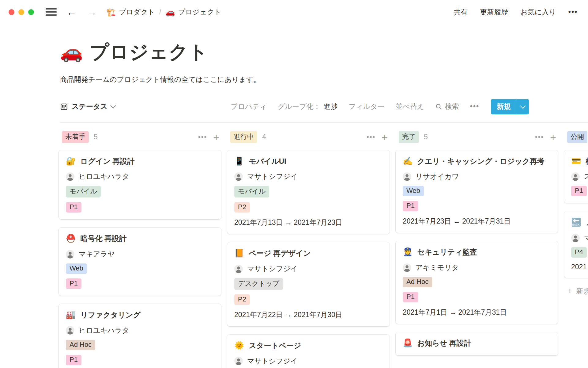 This screenshot has width=588, height=368. Describe the element at coordinates (83, 192) in the screenshot. I see `card-tag: モバイル` at that location.